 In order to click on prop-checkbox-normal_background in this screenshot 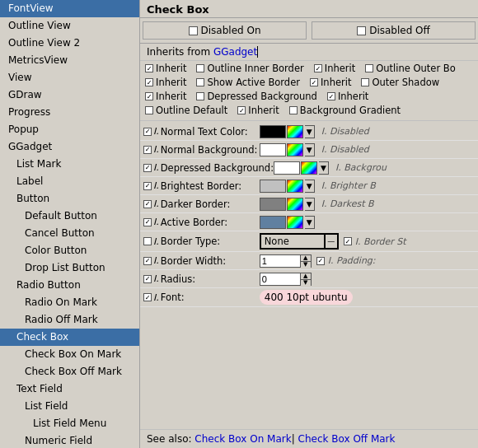, I will do `click(148, 150)`.